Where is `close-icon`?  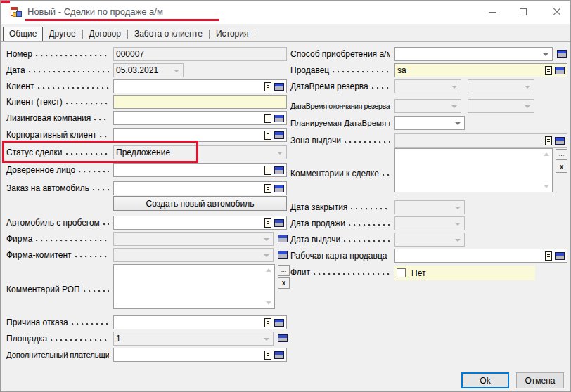 close-icon is located at coordinates (557, 12).